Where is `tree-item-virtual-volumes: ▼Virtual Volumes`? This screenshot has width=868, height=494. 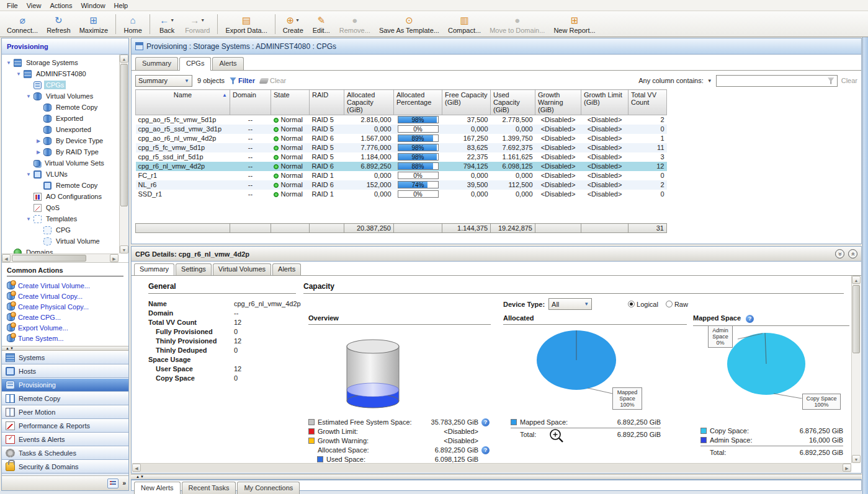
tree-item-virtual-volumes: ▼Virtual Volumes is located at coordinates (60, 96).